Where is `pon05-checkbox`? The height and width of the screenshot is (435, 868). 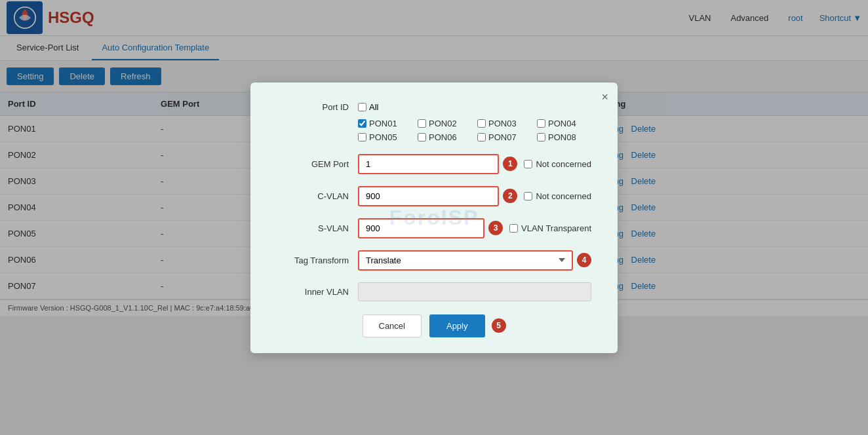 pon05-checkbox is located at coordinates (362, 138).